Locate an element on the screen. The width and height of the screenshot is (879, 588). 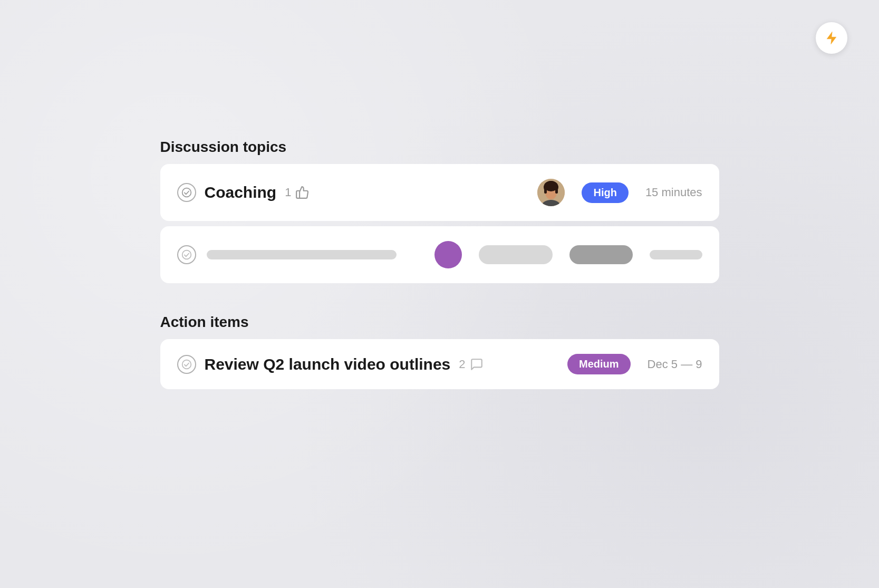
redacted-badge-dark is located at coordinates (601, 255).